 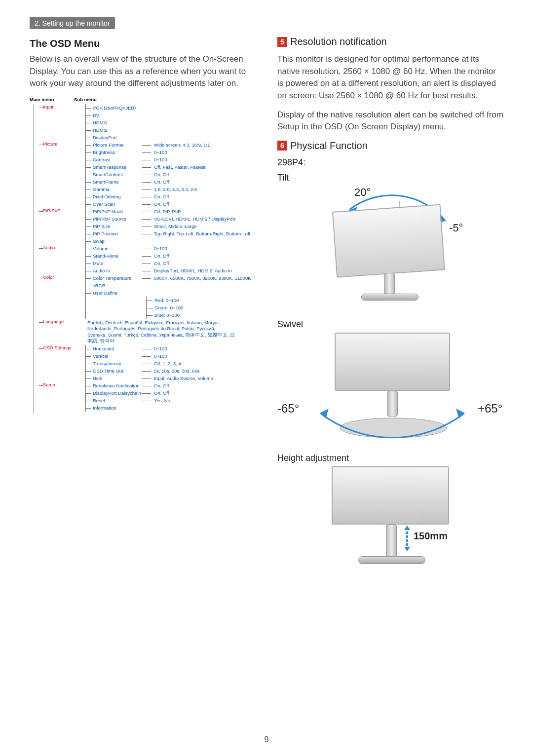 I want to click on sub-menu-item: Reset, so click(x=117, y=401).